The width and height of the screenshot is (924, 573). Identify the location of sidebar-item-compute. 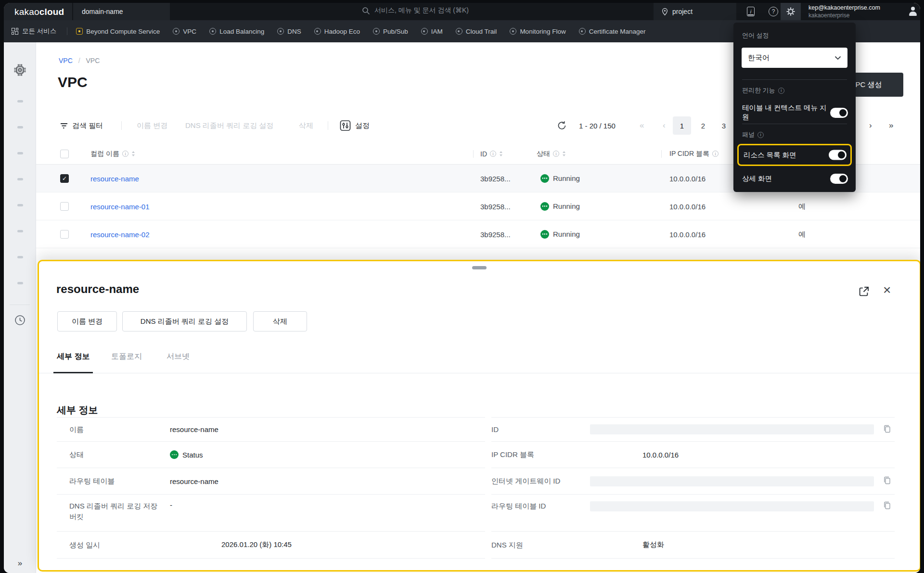
(20, 71).